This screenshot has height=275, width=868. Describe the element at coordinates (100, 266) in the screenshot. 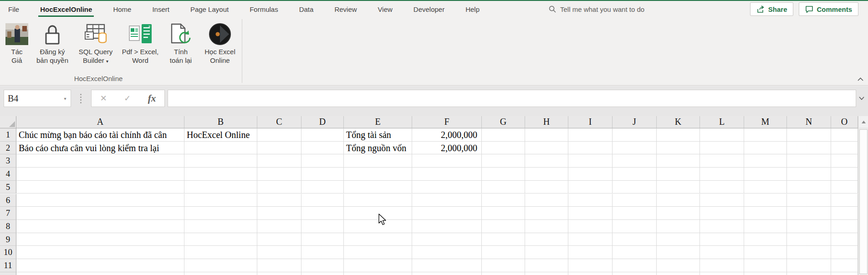

I see `cell-a11` at that location.